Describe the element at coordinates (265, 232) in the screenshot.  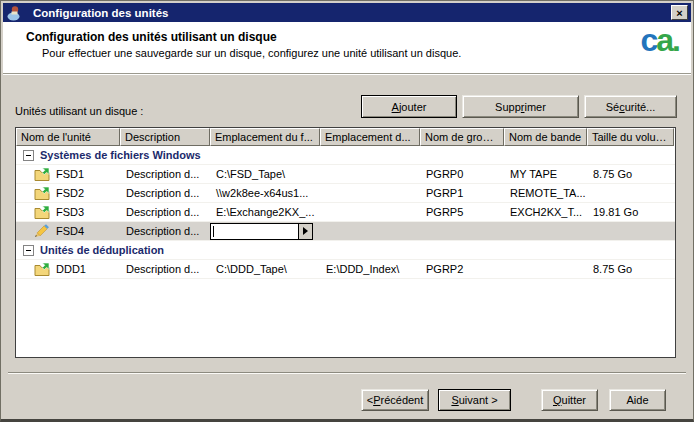
I see `file-location-edit-cell` at that location.